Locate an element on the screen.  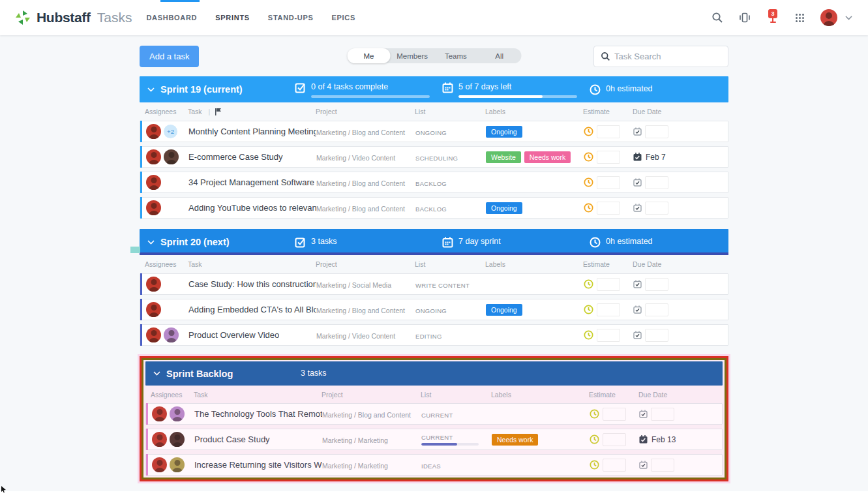
task-title: Adding Embedded CTA's to All Blog P… is located at coordinates (252, 309).